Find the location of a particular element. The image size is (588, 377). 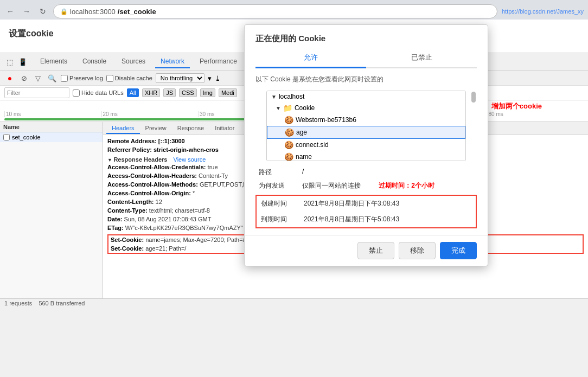

inspect-element-button: ⬚ is located at coordinates (10, 62).